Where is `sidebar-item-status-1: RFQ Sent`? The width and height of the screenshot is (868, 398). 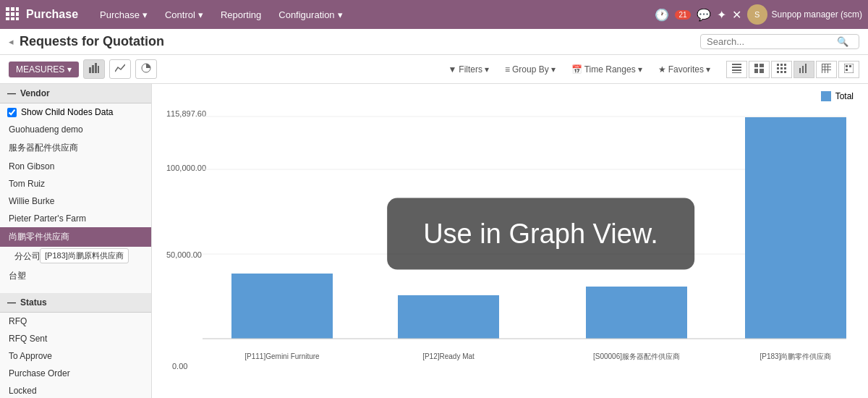
sidebar-item-status-1: RFQ Sent is located at coordinates (75, 339).